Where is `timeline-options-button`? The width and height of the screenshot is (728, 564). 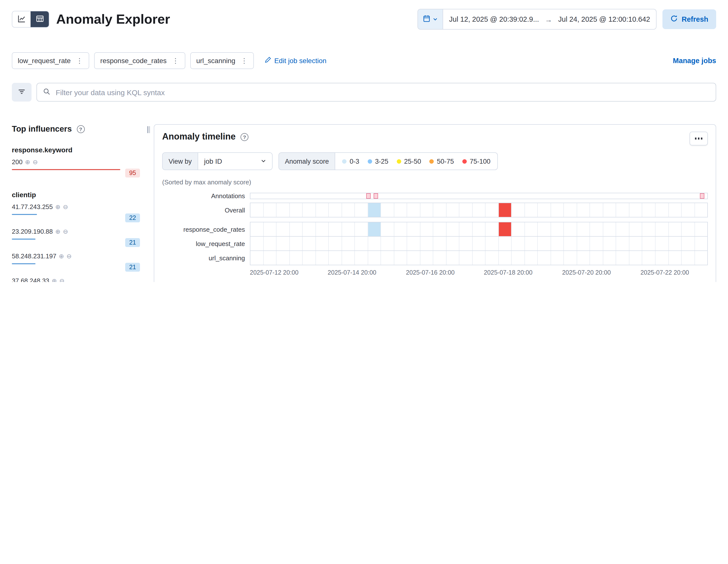 timeline-options-button is located at coordinates (699, 139).